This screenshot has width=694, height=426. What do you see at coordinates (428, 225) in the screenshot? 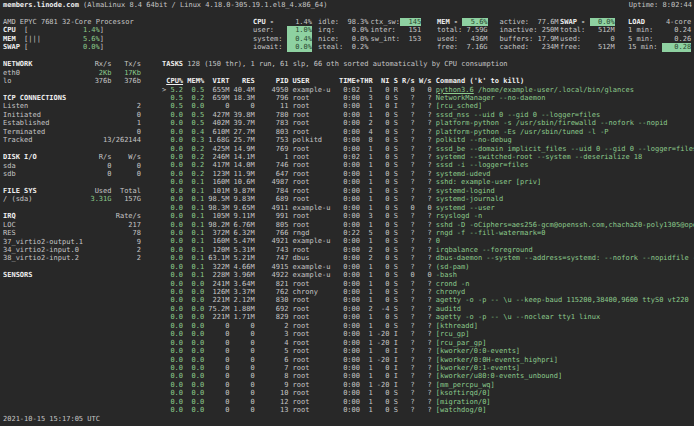
I see `process-row: 0.00.198.2M6.76M805root0:0010S??sshd -D …` at bounding box center [428, 225].